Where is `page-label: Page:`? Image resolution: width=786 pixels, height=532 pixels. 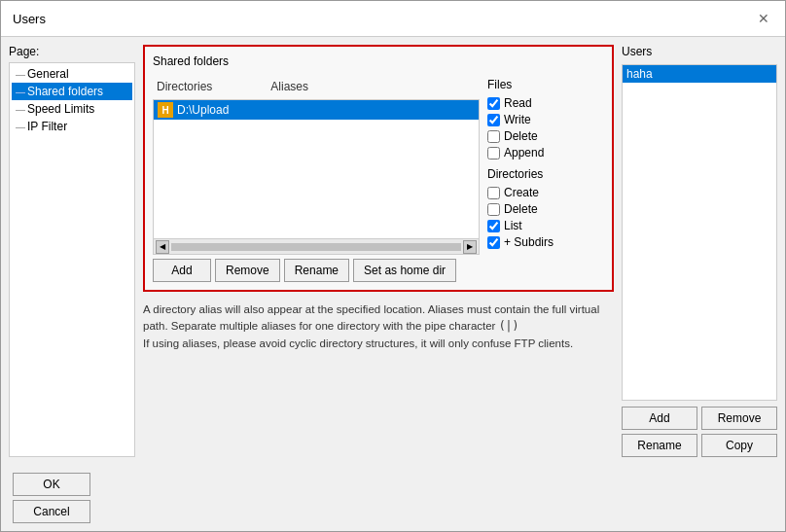
page-label: Page: is located at coordinates (72, 52).